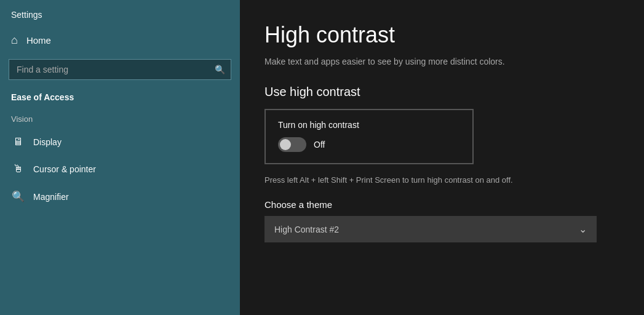  Describe the element at coordinates (369, 137) in the screenshot. I see `toggle-card: Turn on high contrast Off` at that location.